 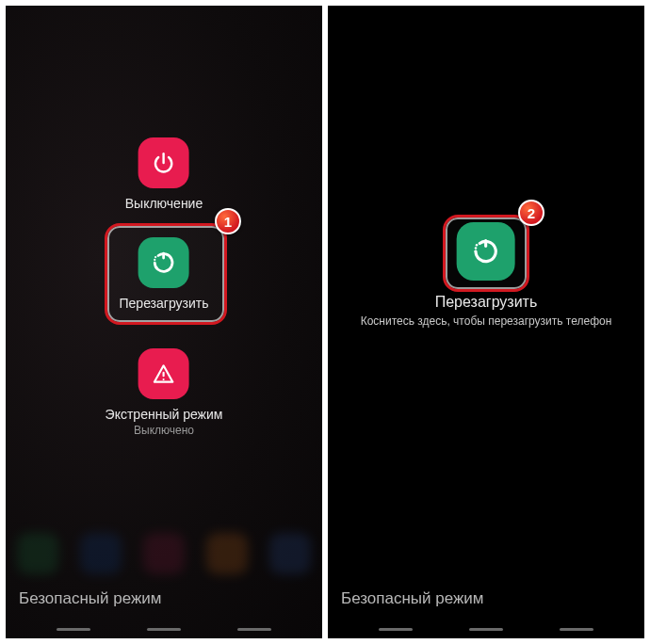 What do you see at coordinates (531, 213) in the screenshot?
I see `callout-badge-2: 2` at bounding box center [531, 213].